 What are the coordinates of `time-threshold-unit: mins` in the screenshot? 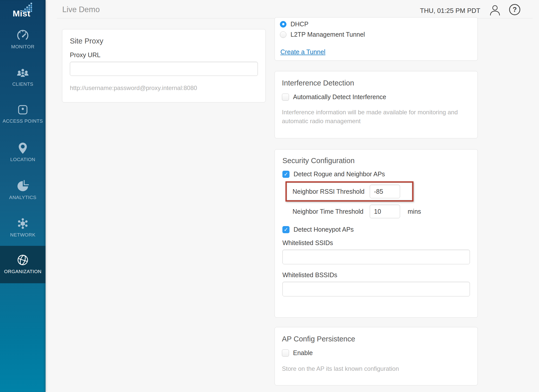 It's located at (414, 211).